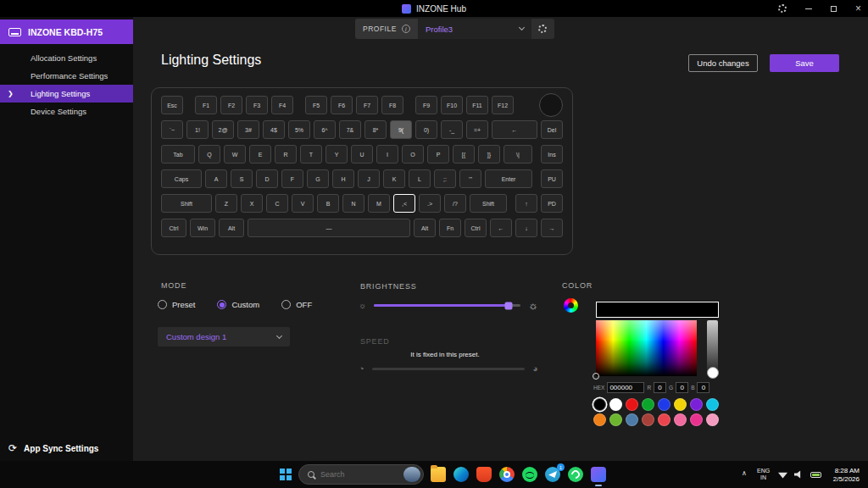 This screenshot has width=868, height=488. I want to click on keyboard-key: G, so click(318, 179).